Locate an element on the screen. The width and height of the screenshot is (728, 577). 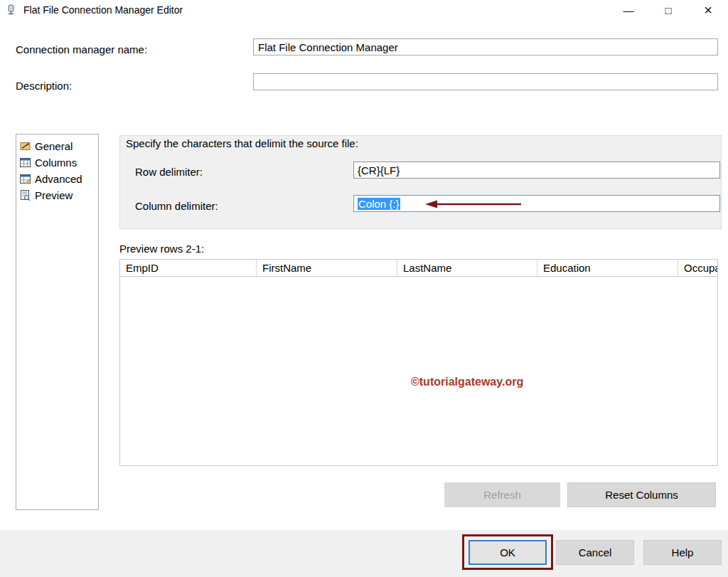
description-label: Description: is located at coordinates (44, 85).